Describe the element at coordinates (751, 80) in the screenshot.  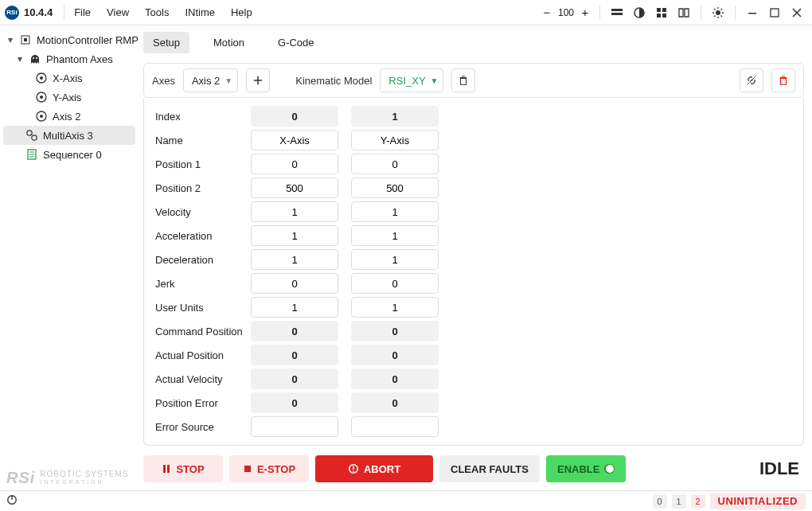
I see `link-button` at that location.